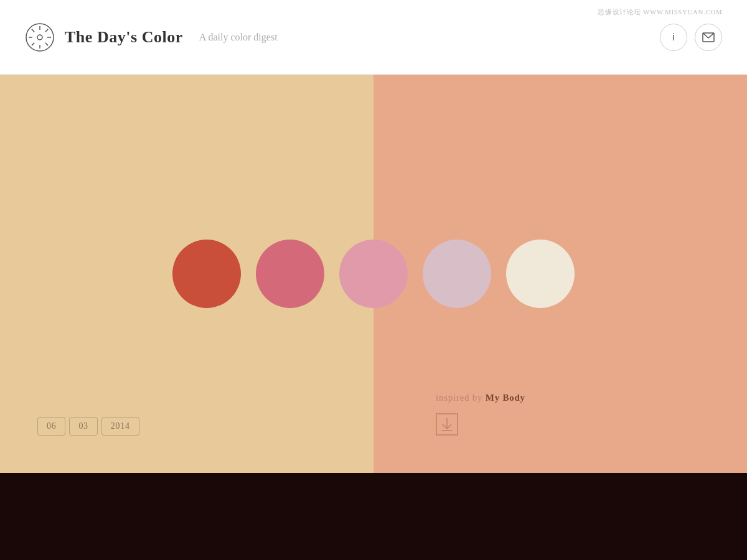 Image resolution: width=747 pixels, height=560 pixels. Describe the element at coordinates (674, 37) in the screenshot. I see `info-button: i` at that location.